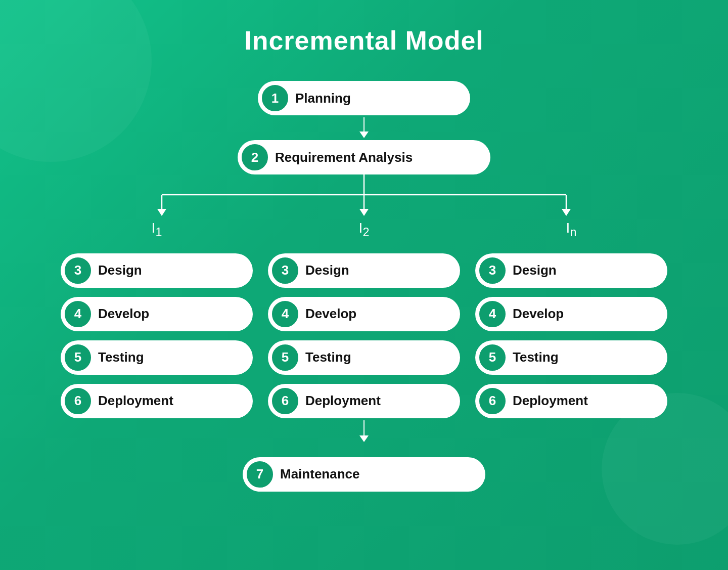 The width and height of the screenshot is (728, 570). What do you see at coordinates (364, 197) in the screenshot?
I see `branch-svg` at bounding box center [364, 197].